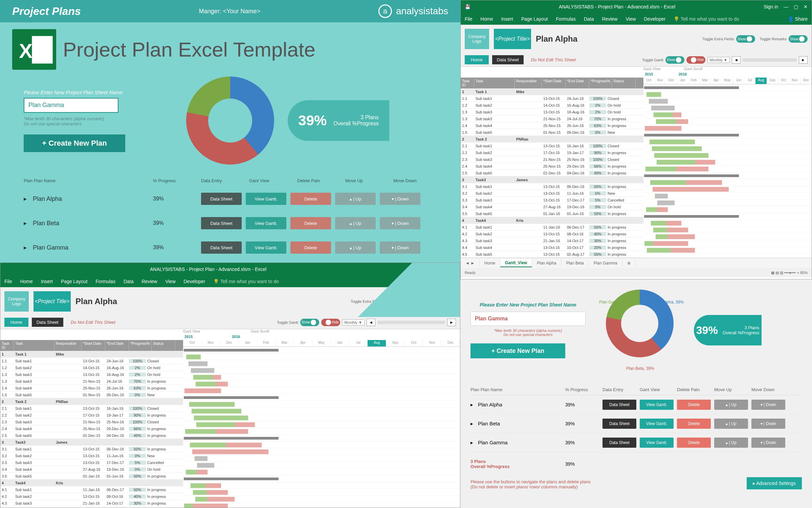  Describe the element at coordinates (92, 456) in the screenshot. I see `gantt-row: 3.2Sub task213-Oct-1511-Jun-160%New` at that location.